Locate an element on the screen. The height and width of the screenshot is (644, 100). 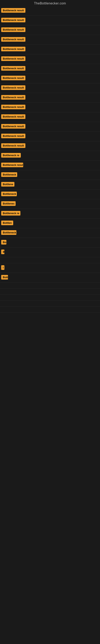
list-item: I is located at coordinates (50, 268).